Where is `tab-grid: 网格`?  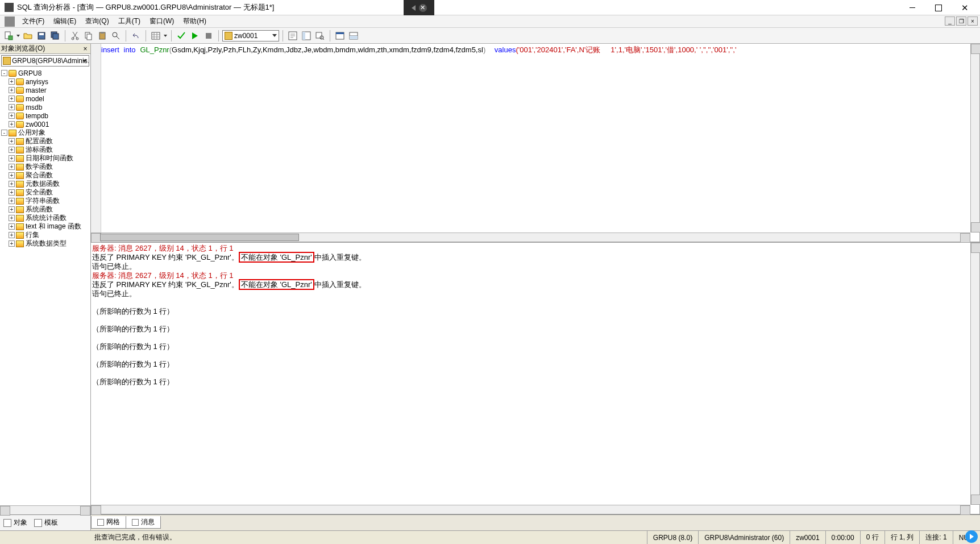
tab-grid: 网格 is located at coordinates (109, 522).